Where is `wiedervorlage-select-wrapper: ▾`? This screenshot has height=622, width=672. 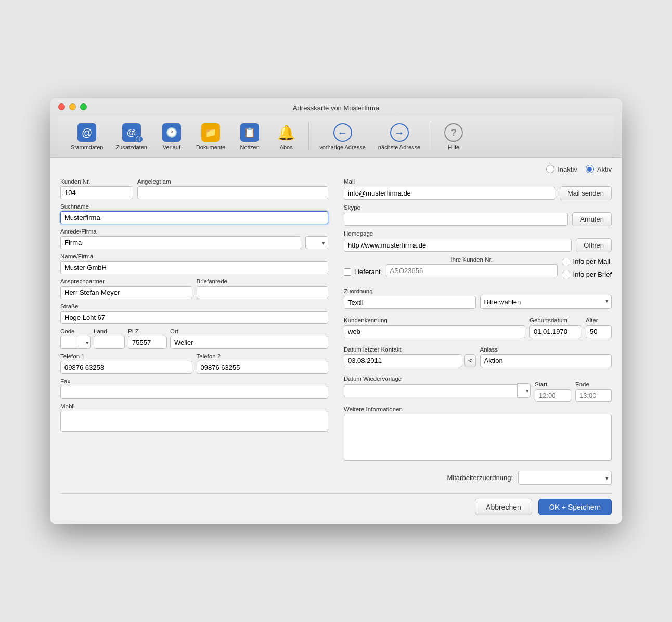
wiedervorlage-select-wrapper: ▾ is located at coordinates (524, 391).